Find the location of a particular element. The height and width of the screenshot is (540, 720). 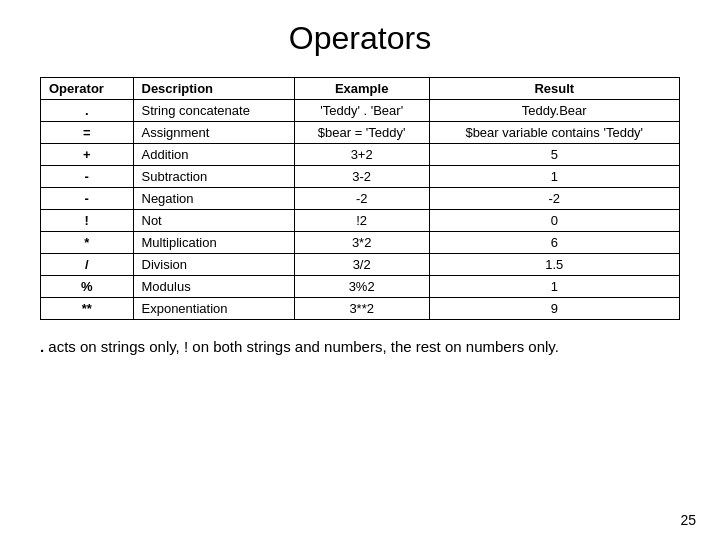

table-cell: Exponentiation is located at coordinates (214, 309).